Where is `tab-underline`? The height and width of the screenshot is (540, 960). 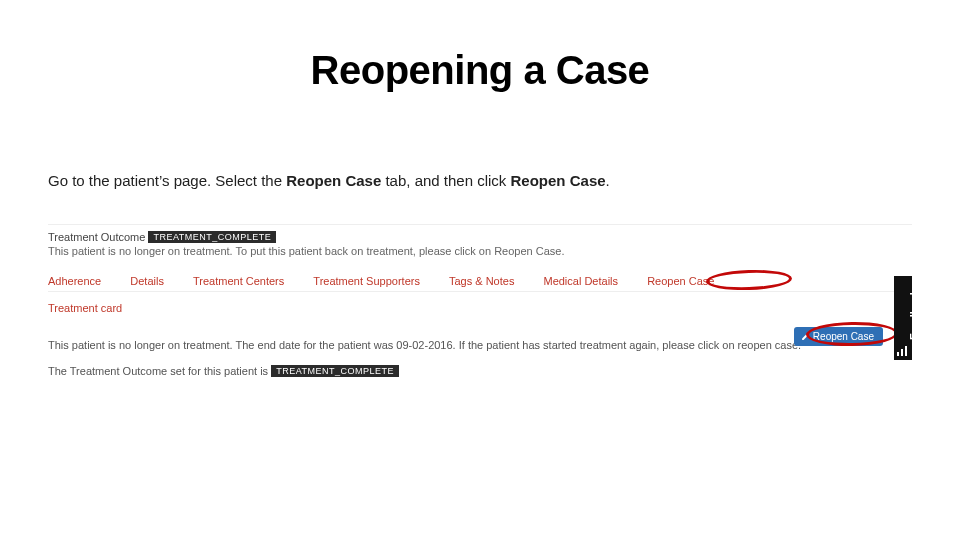 tab-underline is located at coordinates (480, 292).